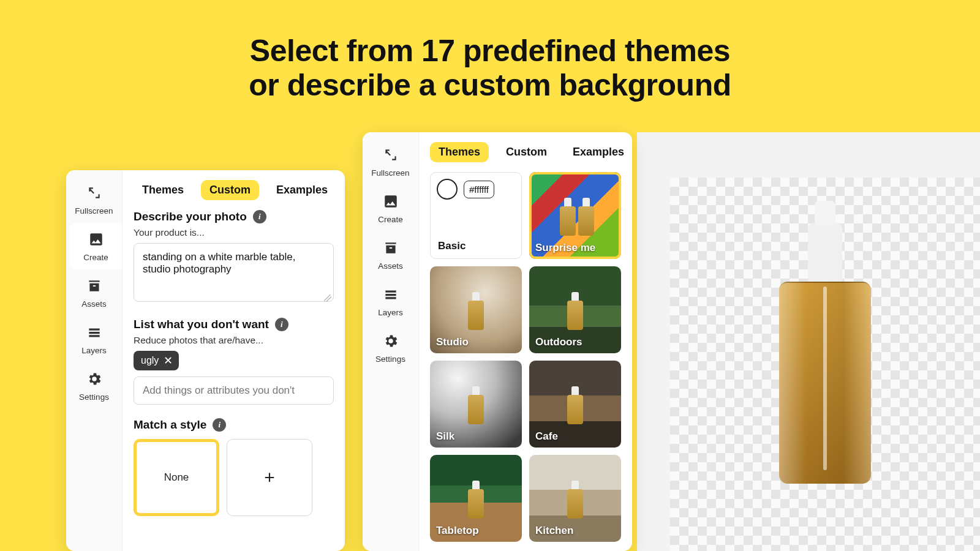  What do you see at coordinates (546, 437) in the screenshot?
I see `theme-label: Cafe` at bounding box center [546, 437].